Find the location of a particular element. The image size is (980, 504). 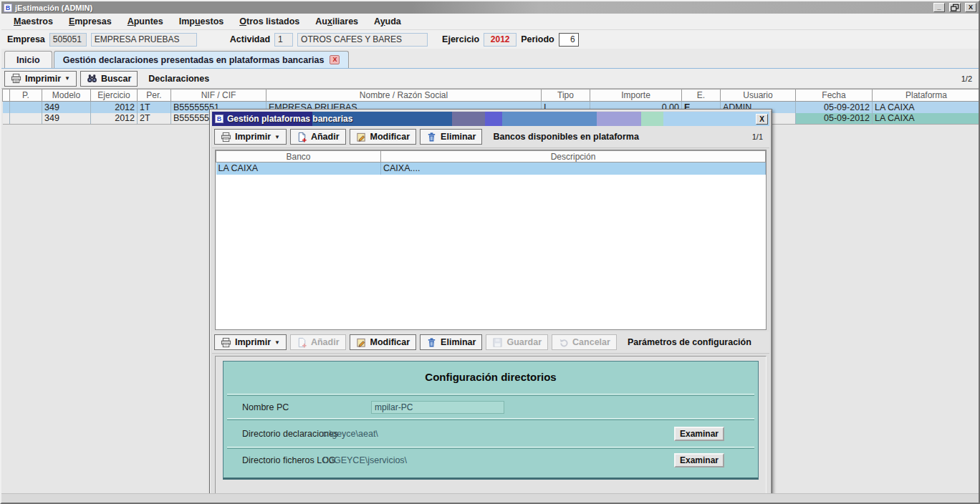

config-toolbar: Imprimir ▼ Añadir Modificar Eliminar Gua… is located at coordinates (491, 342).